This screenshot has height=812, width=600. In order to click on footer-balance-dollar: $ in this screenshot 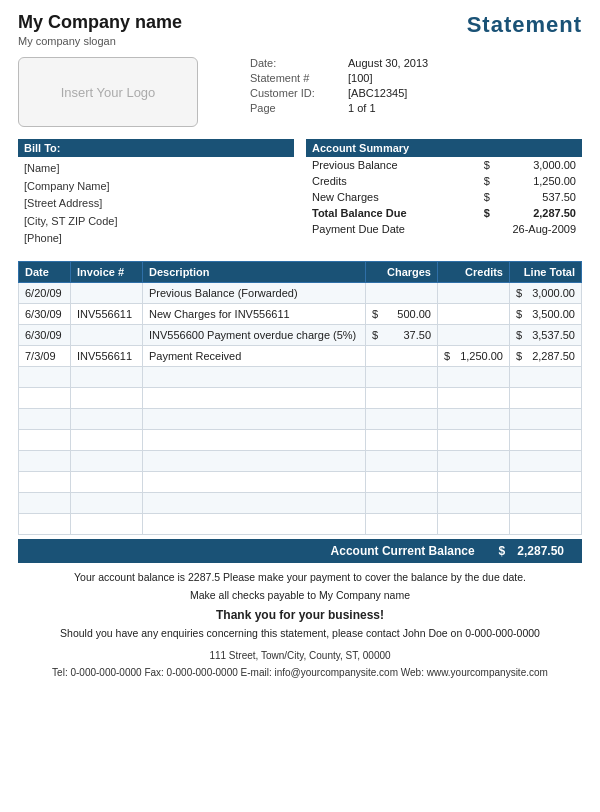, I will do `click(502, 551)`.